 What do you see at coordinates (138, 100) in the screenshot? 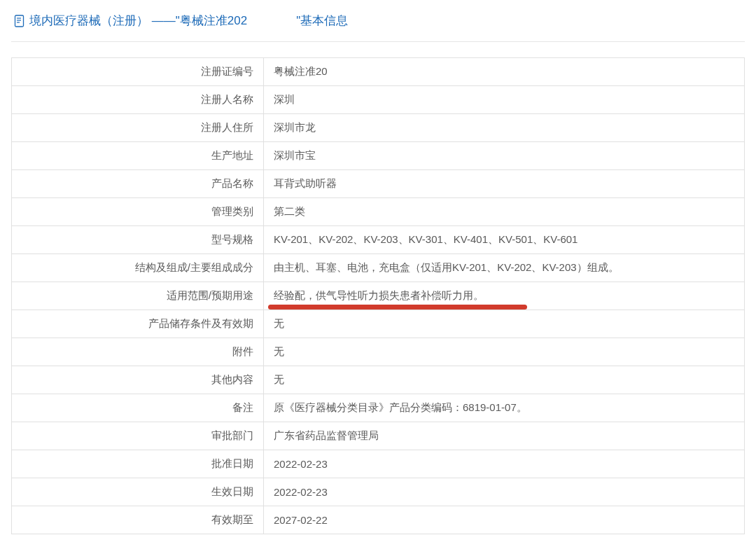
I see `row-label: 注册人名称` at bounding box center [138, 100].